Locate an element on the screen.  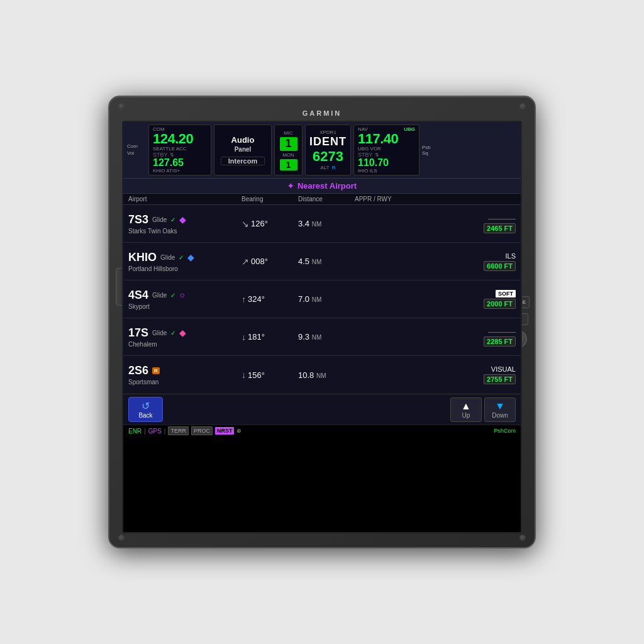
distance-value: 9.3 is located at coordinates (304, 337).